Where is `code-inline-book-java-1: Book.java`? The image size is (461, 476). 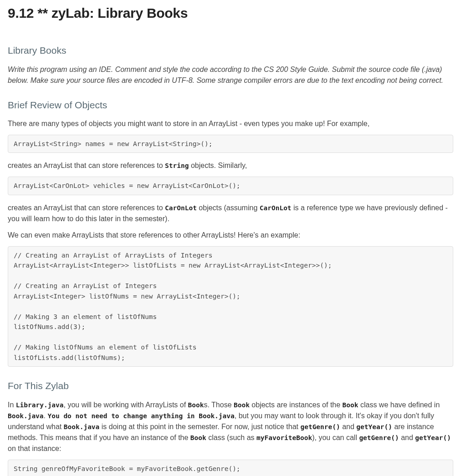 code-inline-book-java-1: Book.java is located at coordinates (26, 416).